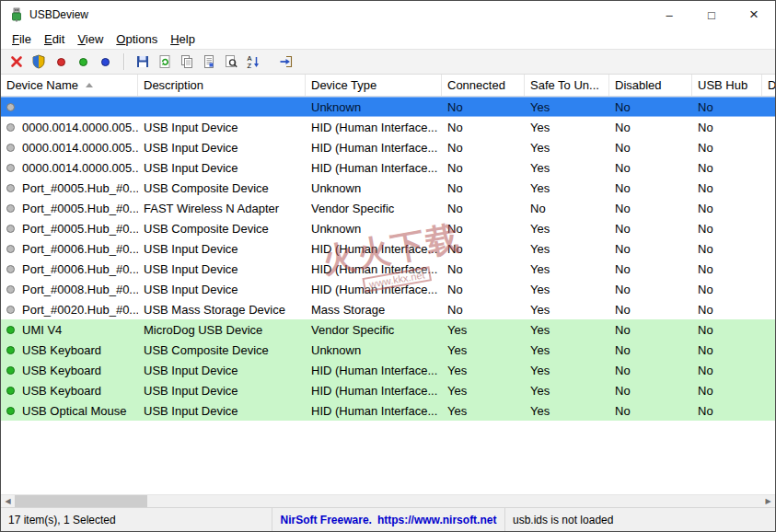 Image resolution: width=776 pixels, height=532 pixels. I want to click on table-row: UMI V4MicroDog USB DeviceVendor Specific…, so click(388, 330).